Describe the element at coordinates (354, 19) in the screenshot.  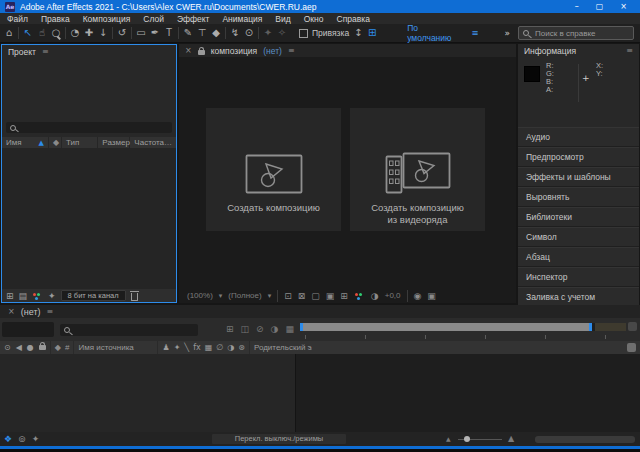
I see `menu-item: Справка` at that location.